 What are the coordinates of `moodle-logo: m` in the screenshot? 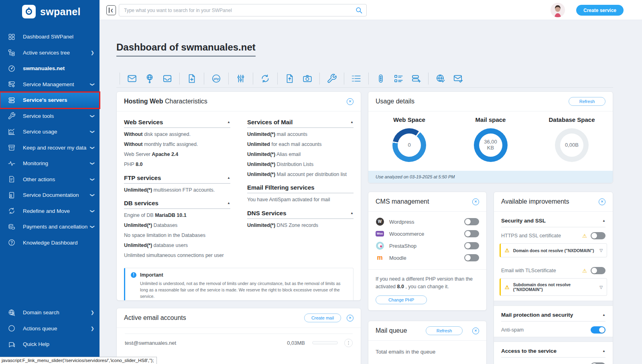 It's located at (380, 258).